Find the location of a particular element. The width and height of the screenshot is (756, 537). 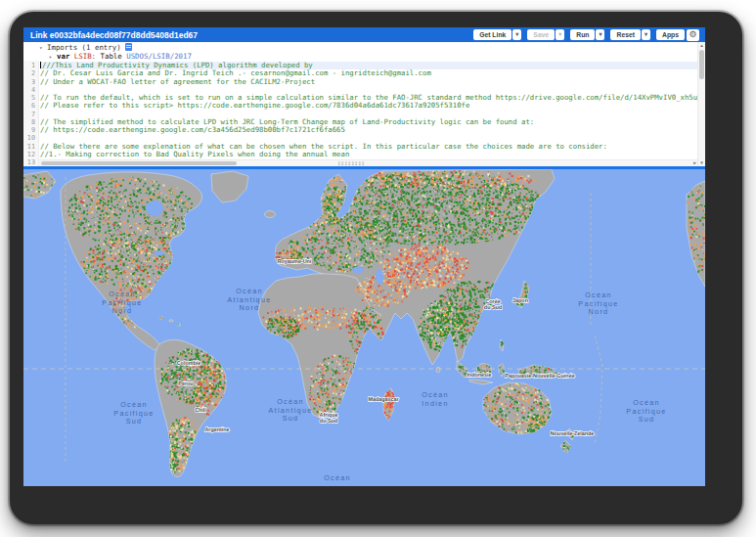

line-number: 11 is located at coordinates (31, 147).